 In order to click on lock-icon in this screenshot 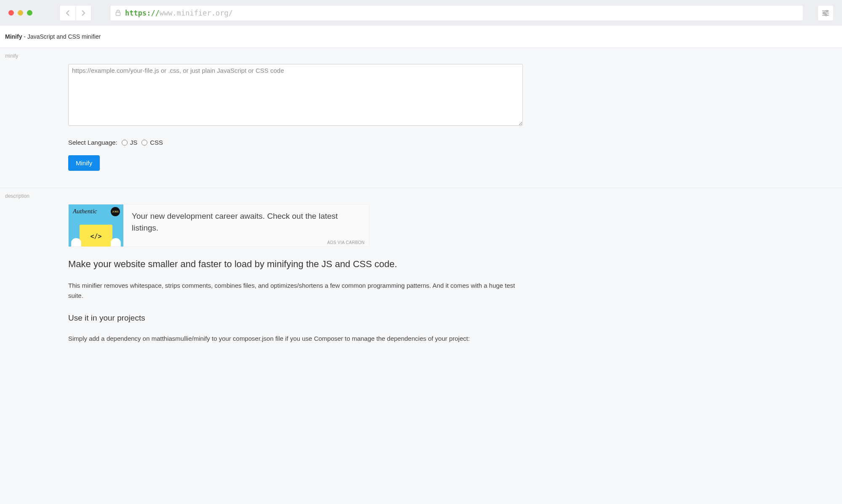, I will do `click(118, 13)`.